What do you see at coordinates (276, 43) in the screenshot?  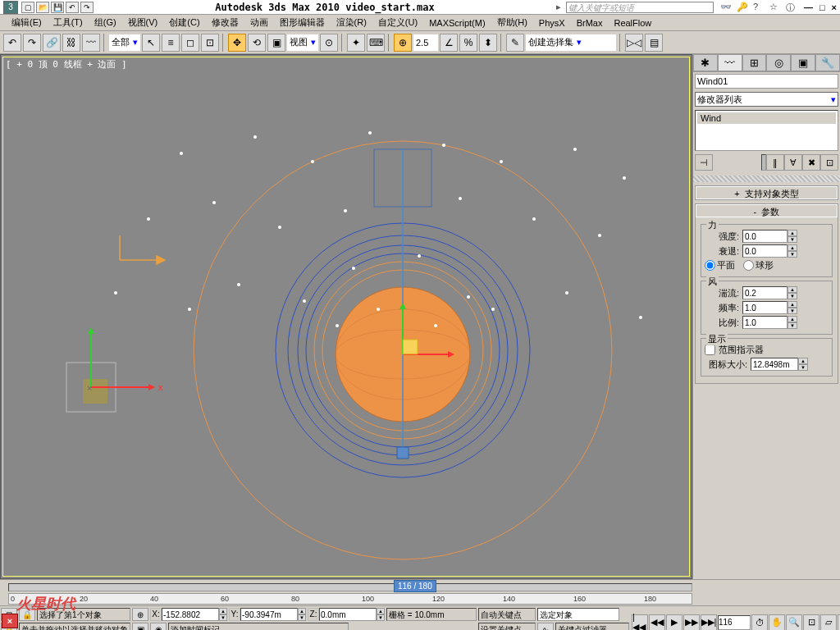 I see `select-scale-button: ▣` at bounding box center [276, 43].